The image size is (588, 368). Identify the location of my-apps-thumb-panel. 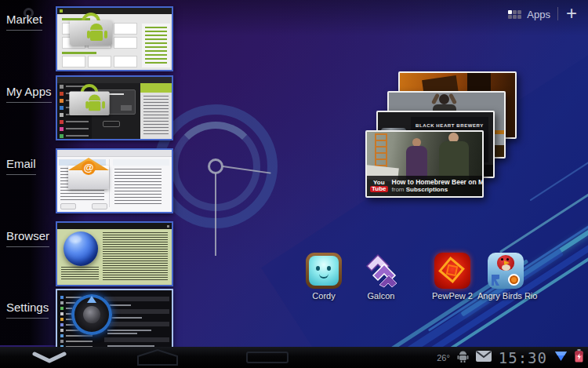
(156, 111).